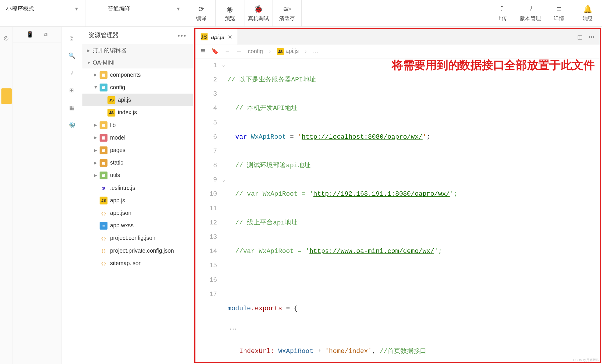 The image size is (602, 364). What do you see at coordinates (138, 74) in the screenshot?
I see `tree-folder-components: ▶▣components` at bounding box center [138, 74].